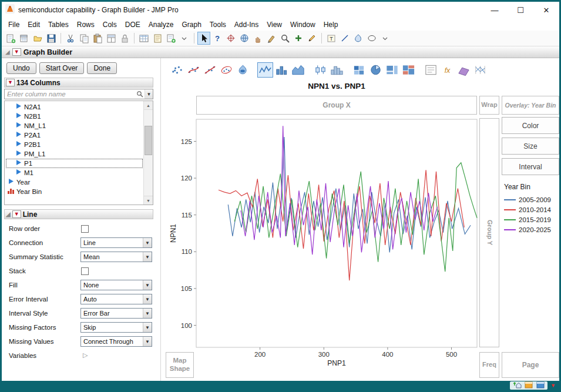 Image resolution: width=561 pixels, height=392 pixels. I want to click on layout-icon, so click(111, 38).